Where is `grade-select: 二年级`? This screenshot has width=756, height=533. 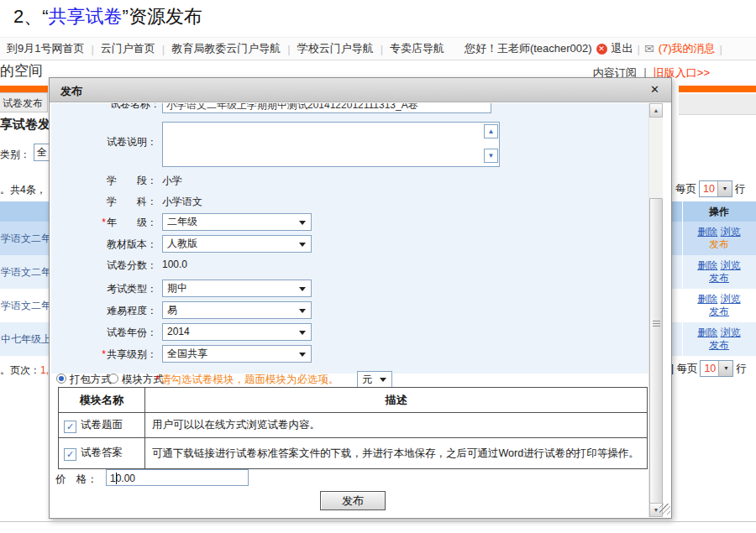
grade-select: 二年级 is located at coordinates (237, 222).